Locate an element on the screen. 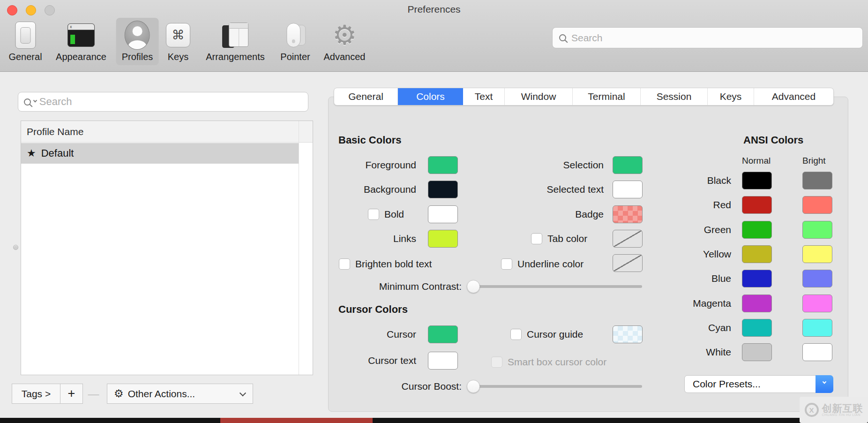 The image size is (868, 423). tab-color-checkbox is located at coordinates (537, 239).